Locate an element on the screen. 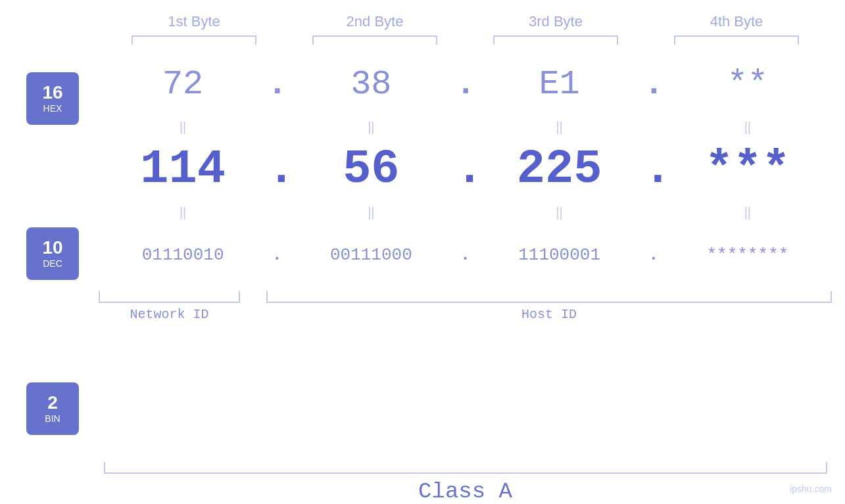 This screenshot has width=845, height=504. top-brackets is located at coordinates (466, 40).